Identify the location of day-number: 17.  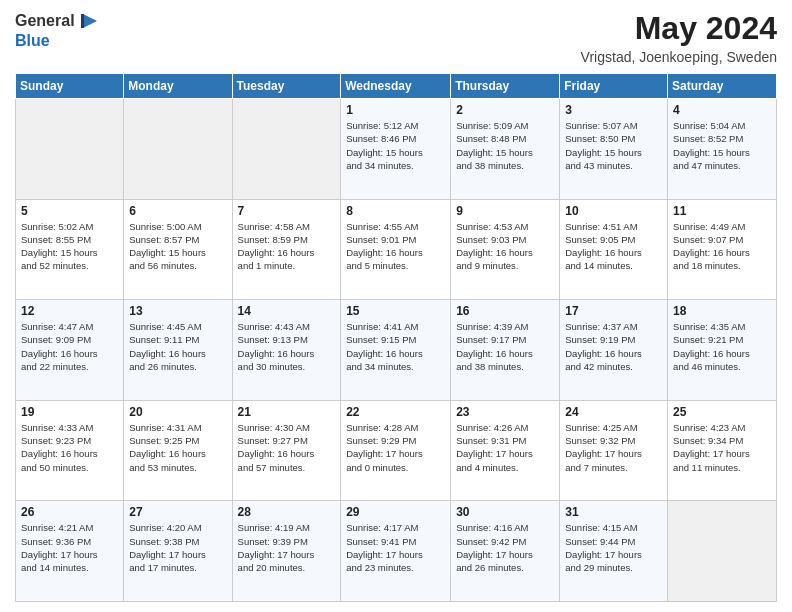
(614, 311).